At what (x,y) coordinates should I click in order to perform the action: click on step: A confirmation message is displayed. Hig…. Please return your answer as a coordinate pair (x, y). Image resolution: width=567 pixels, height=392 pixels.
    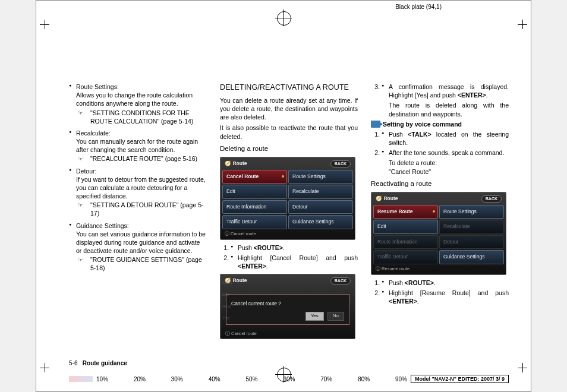
    Looking at the image, I should click on (445, 100).